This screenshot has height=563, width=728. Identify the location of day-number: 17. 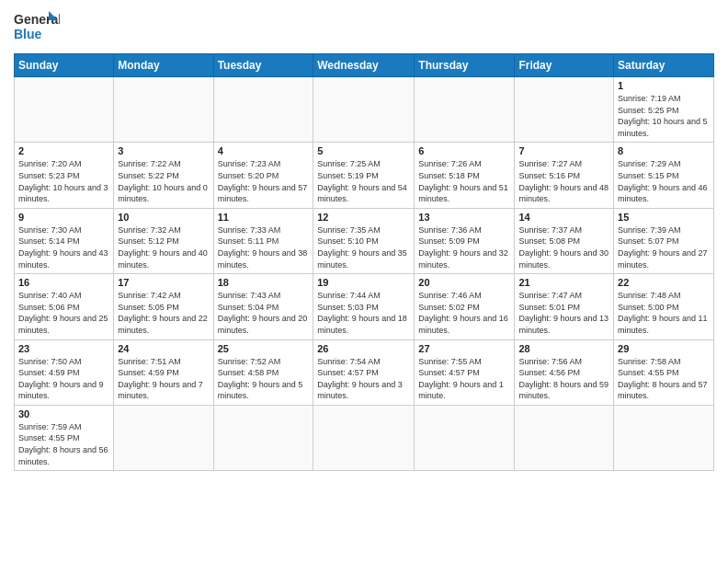
(164, 282).